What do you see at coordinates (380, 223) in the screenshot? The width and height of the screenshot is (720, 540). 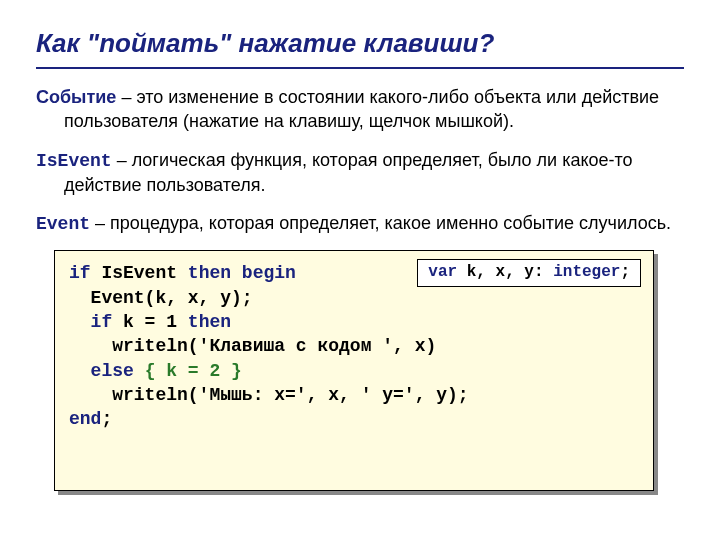 I see `text-eventproc: – процедура, которая определяет, какое и…` at bounding box center [380, 223].